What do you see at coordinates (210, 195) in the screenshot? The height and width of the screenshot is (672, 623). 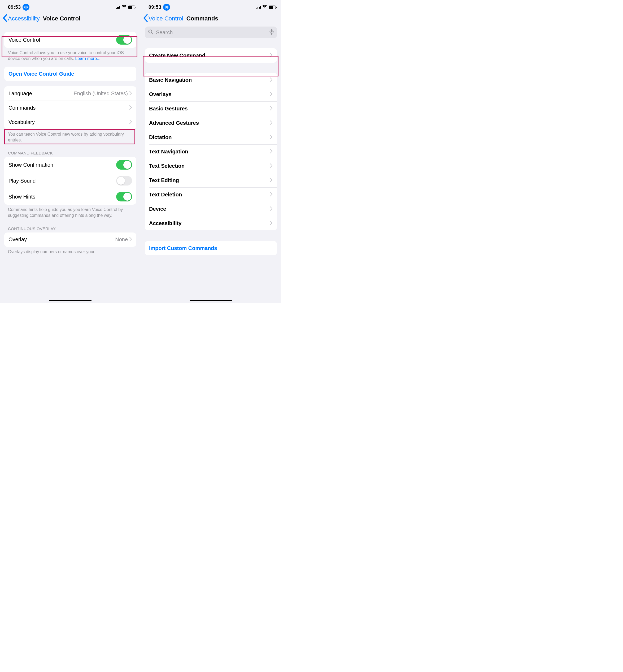 I see `row-label: Text Deletion` at bounding box center [210, 195].